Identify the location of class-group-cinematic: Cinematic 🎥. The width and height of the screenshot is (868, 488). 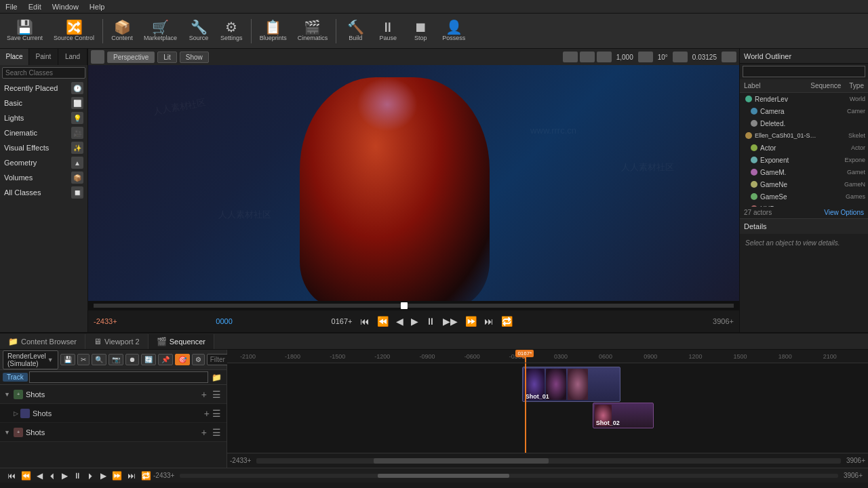
(43, 133).